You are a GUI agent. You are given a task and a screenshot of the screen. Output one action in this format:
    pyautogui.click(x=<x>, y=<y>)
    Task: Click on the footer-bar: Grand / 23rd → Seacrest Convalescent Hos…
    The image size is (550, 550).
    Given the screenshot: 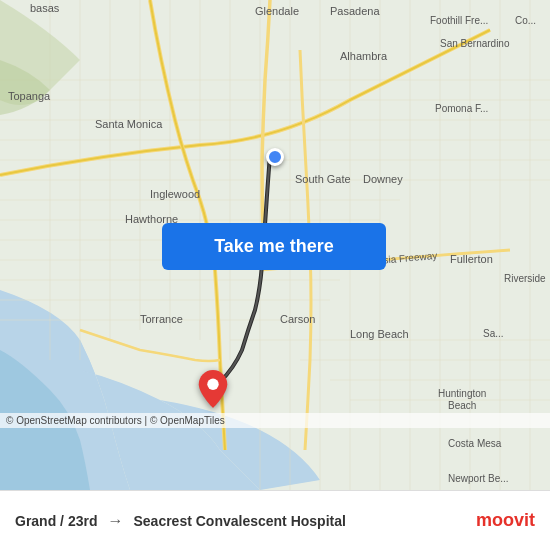 What is the action you would take?
    pyautogui.click(x=275, y=520)
    